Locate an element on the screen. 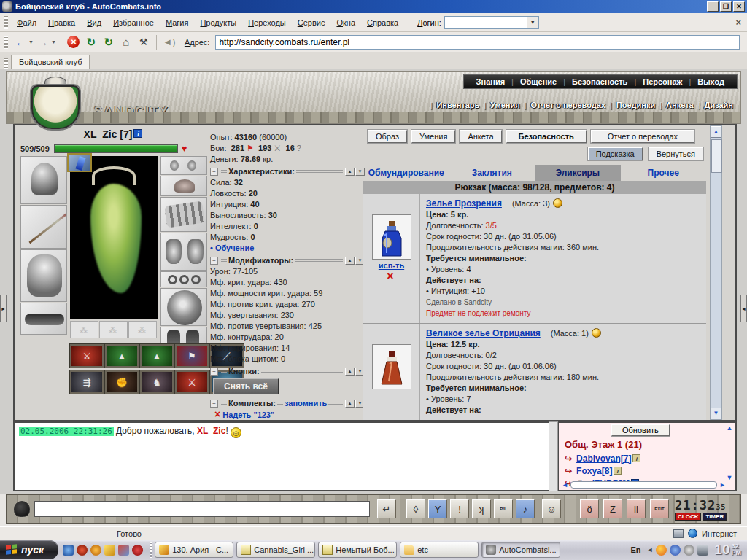 This screenshot has width=747, height=560. private-chat-icon is located at coordinates (22, 509).